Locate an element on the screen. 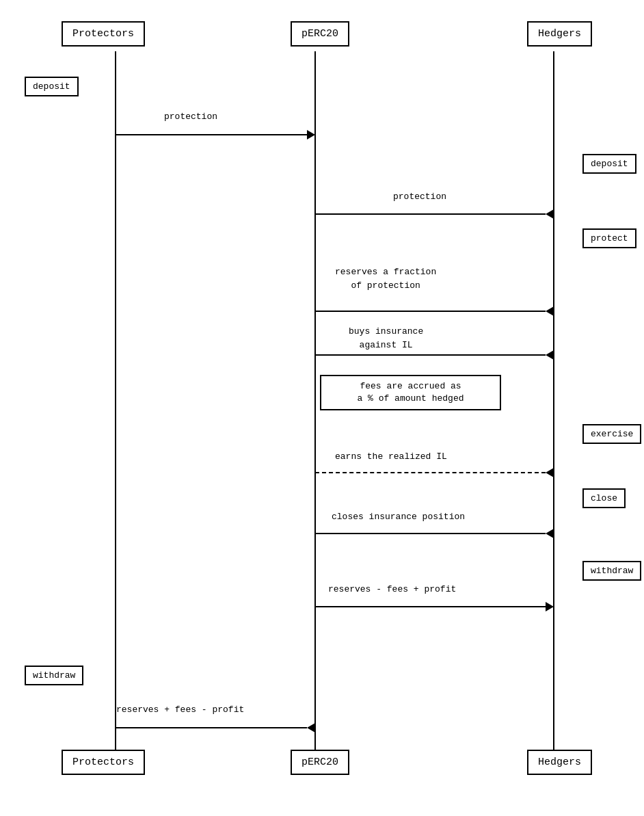 This screenshot has width=644, height=816. arrow-reserves-fees-profit is located at coordinates (435, 607).